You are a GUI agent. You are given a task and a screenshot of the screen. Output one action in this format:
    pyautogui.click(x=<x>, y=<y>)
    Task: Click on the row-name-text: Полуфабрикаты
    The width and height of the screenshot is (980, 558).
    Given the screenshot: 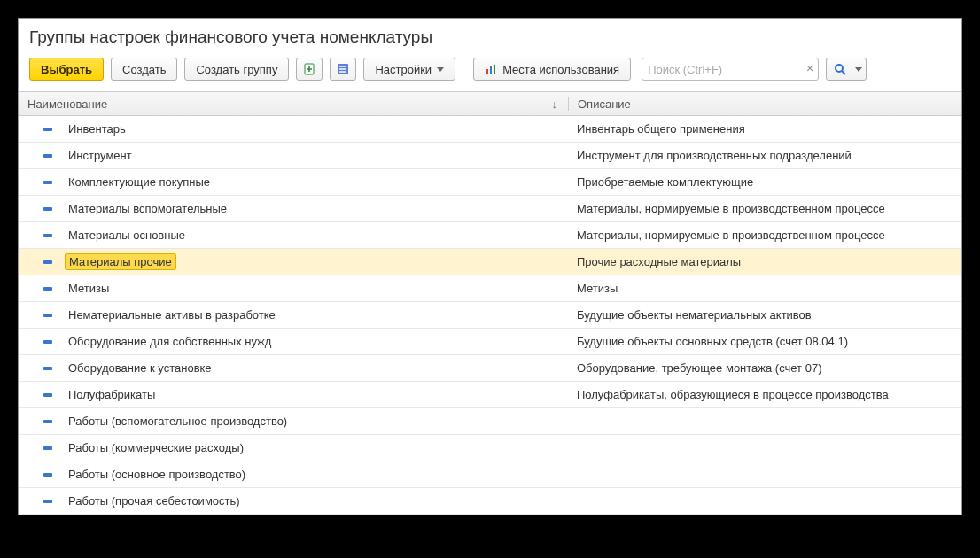 What is the action you would take?
    pyautogui.click(x=112, y=395)
    